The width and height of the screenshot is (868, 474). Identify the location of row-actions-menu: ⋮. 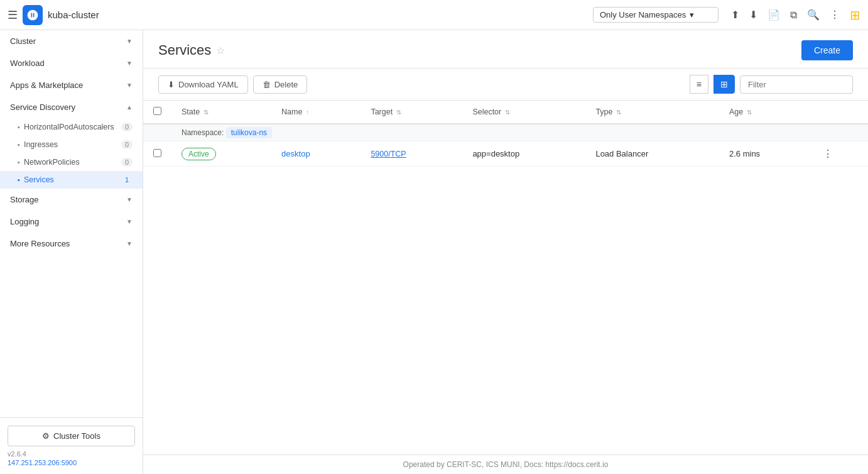
(828, 153).